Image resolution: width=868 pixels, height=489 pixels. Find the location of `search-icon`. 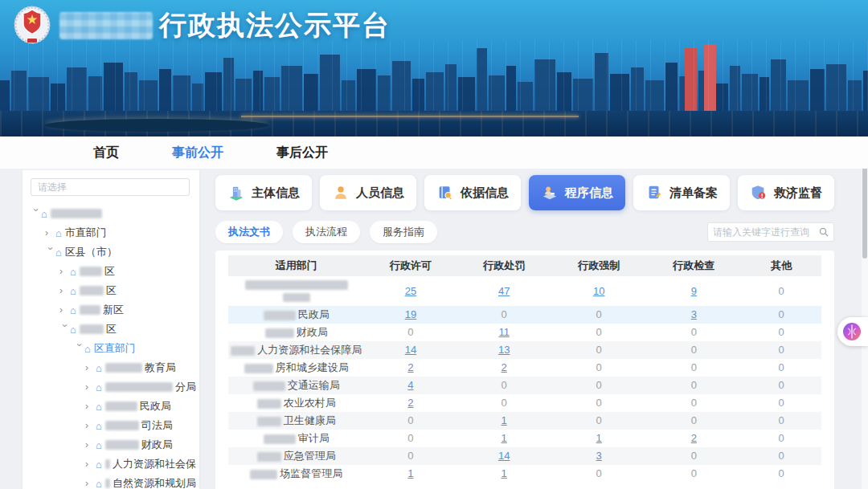

search-icon is located at coordinates (824, 232).